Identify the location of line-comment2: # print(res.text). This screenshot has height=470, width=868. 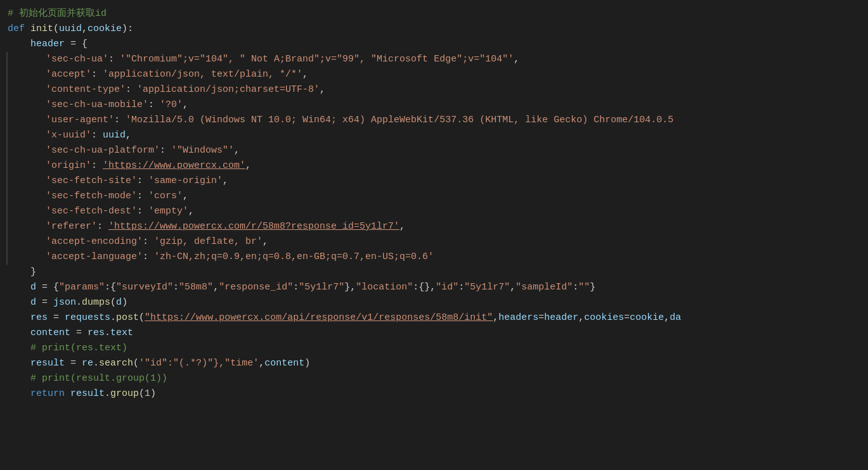
(434, 348).